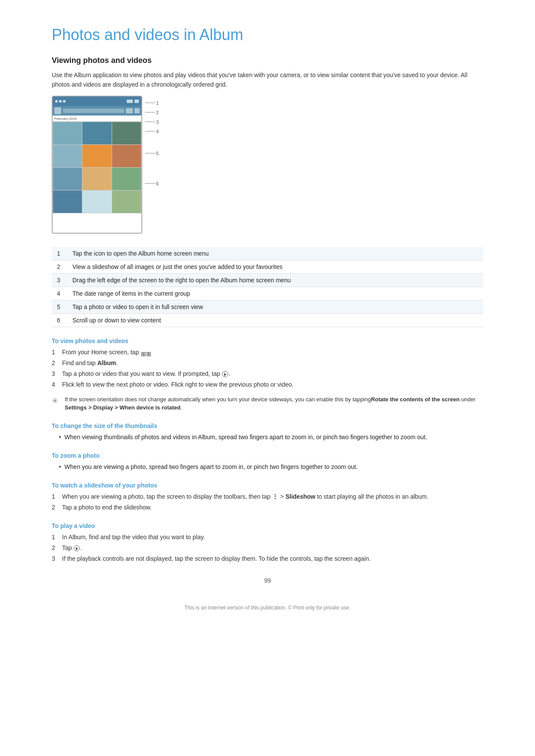 The image size is (535, 756). I want to click on photo-grid, so click(97, 167).